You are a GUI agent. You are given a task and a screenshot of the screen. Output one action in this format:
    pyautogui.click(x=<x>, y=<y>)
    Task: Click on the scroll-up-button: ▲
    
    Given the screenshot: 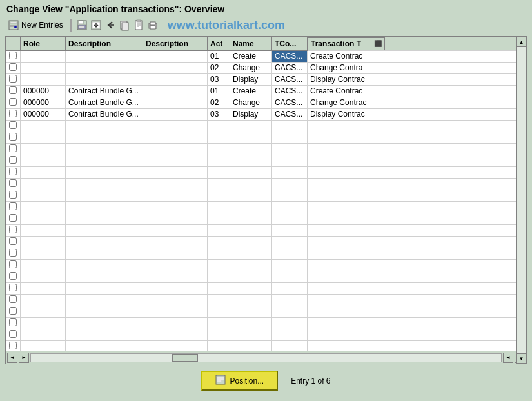 What is the action you would take?
    pyautogui.click(x=522, y=42)
    